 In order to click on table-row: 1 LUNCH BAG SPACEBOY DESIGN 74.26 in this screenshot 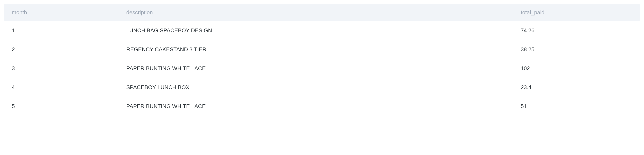, I will do `click(322, 31)`.